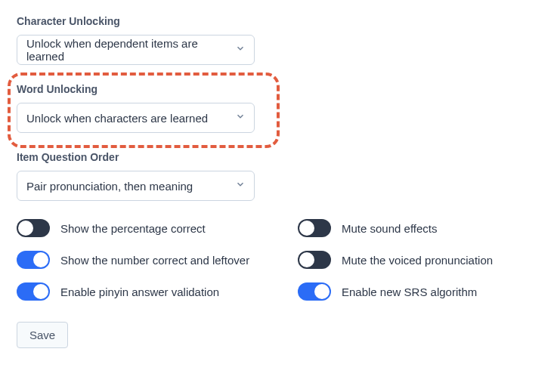 The height and width of the screenshot is (392, 557). Describe the element at coordinates (142, 228) in the screenshot. I see `toggle-percentage-correct: Show the percentage correct` at that location.